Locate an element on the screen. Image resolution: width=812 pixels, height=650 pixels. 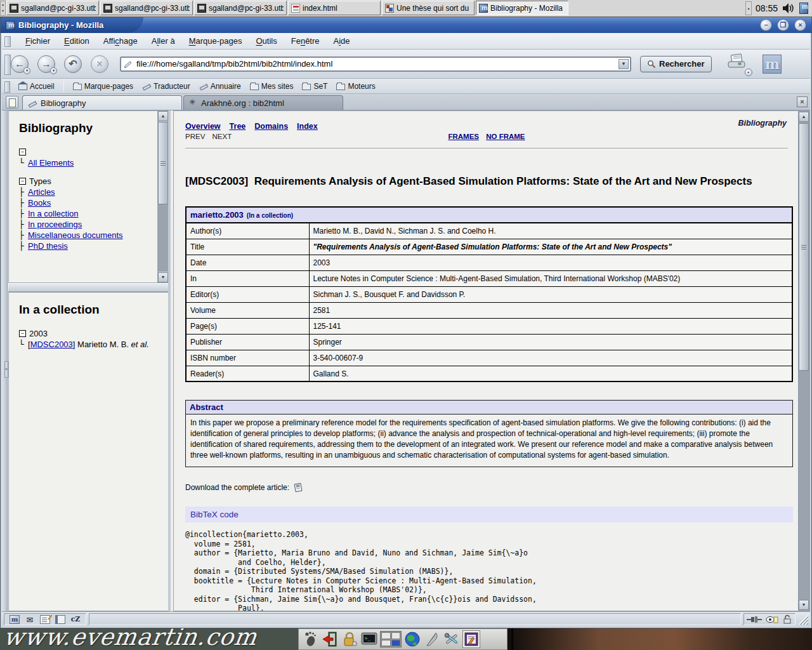
lock-screen-icon is located at coordinates (350, 639).